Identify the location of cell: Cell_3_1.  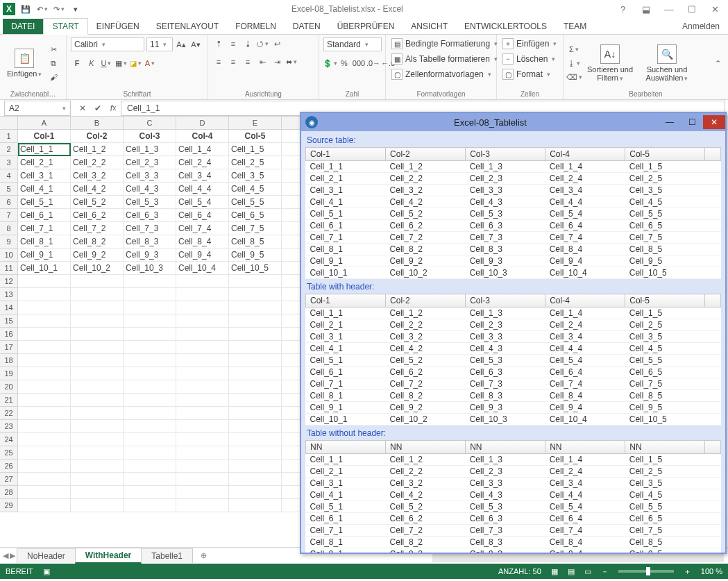
(44, 176).